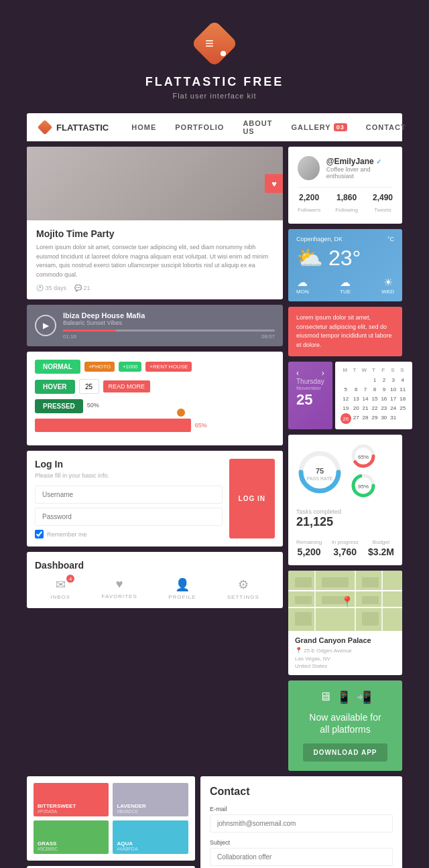 This screenshot has height=868, width=429. Describe the element at coordinates (366, 399) in the screenshot. I see `cal-14: 14` at that location.